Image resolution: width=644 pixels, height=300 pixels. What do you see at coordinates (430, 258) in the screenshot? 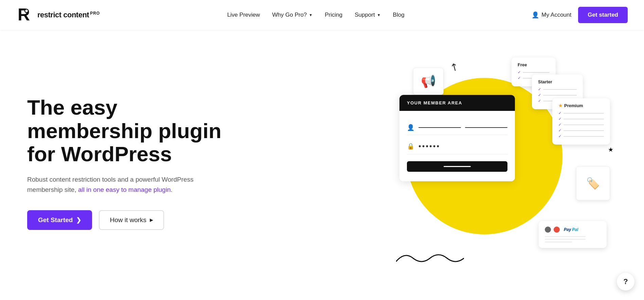
I see `wavy-decoration` at bounding box center [430, 258].